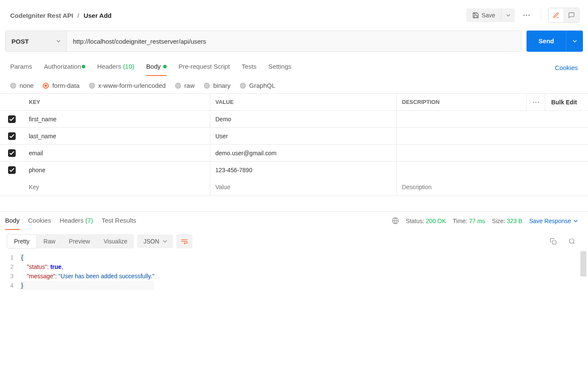 Image resolution: width=588 pixels, height=369 pixels. I want to click on save-dropdown, so click(508, 15).